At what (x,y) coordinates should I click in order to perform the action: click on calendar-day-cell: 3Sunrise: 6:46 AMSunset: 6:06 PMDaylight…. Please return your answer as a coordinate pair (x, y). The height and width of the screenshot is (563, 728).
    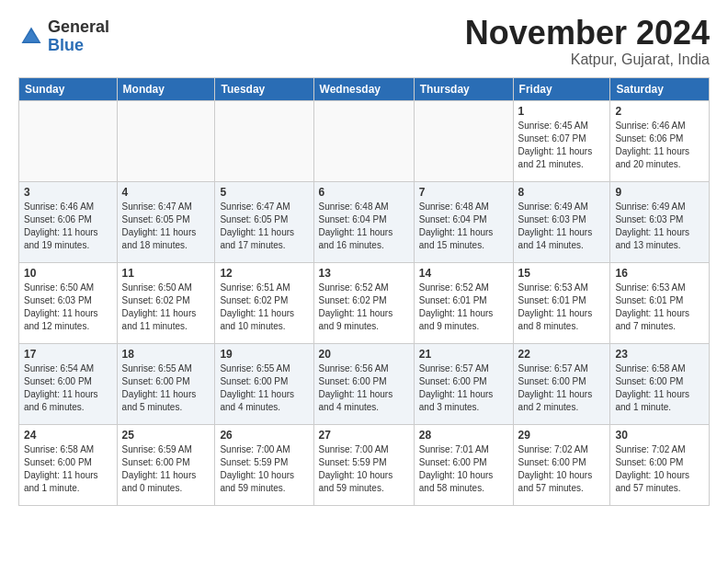
    Looking at the image, I should click on (68, 222).